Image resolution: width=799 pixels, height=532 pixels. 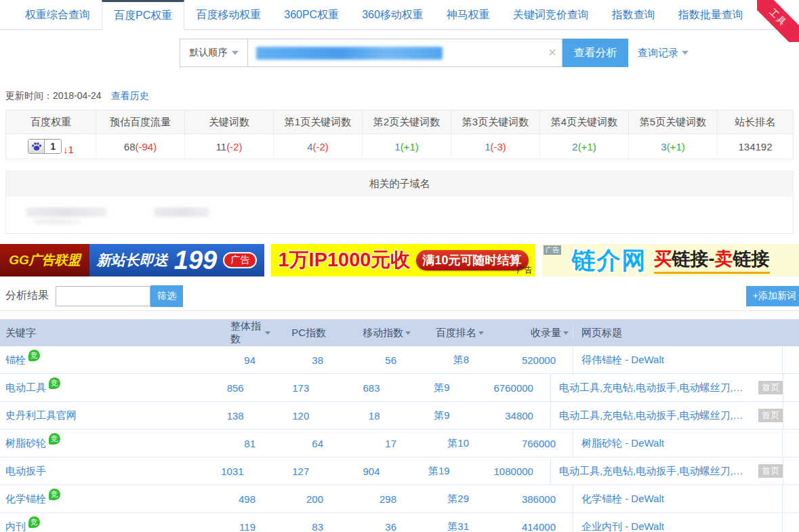 What do you see at coordinates (451, 443) in the screenshot?
I see `baidu-rank-cell: 第10` at bounding box center [451, 443].